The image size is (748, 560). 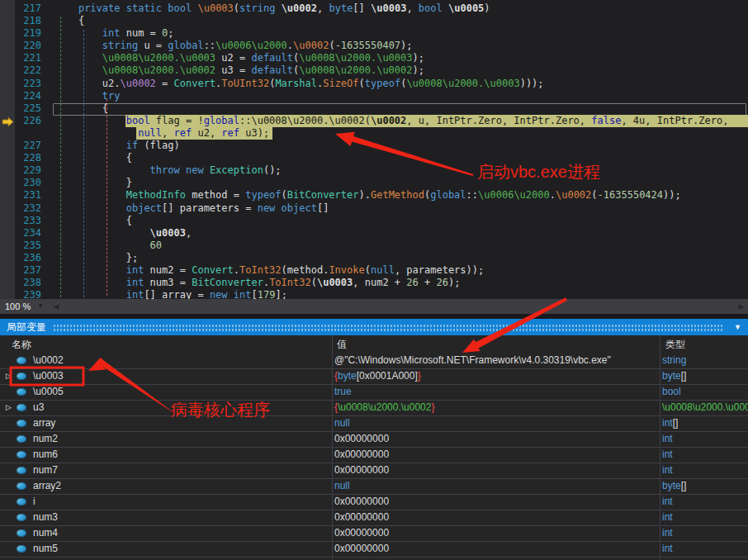 I want to click on titlebar-dropdown-icon: ▼, so click(x=738, y=327).